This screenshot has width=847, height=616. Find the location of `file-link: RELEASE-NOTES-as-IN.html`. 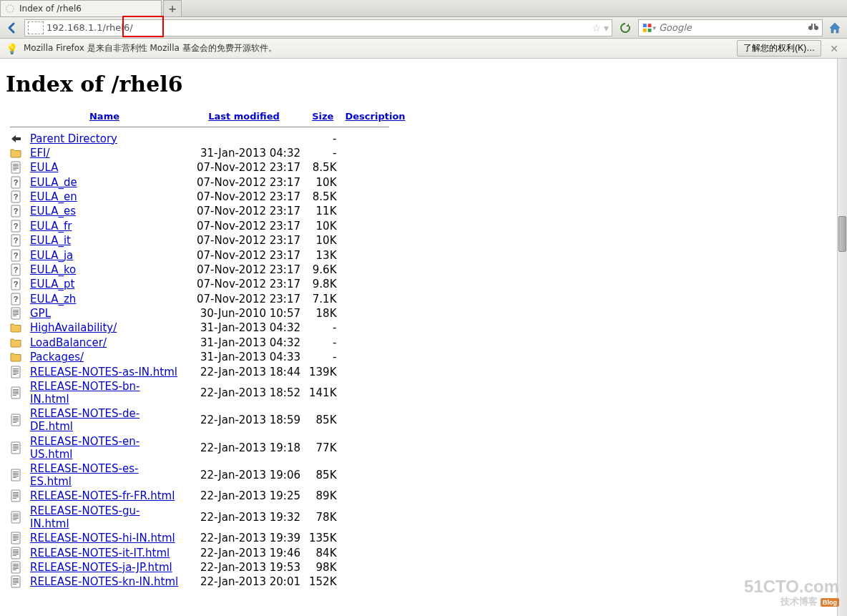

file-link: RELEASE-NOTES-as-IN.html is located at coordinates (104, 372).